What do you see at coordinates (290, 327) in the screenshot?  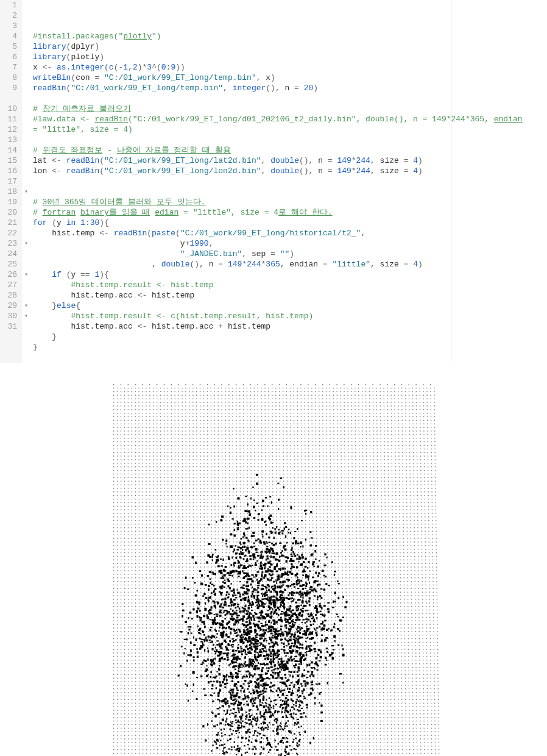 I see `code-line: hist.temp.acc <- hist.temp.acc + hist.te…` at bounding box center [290, 327].